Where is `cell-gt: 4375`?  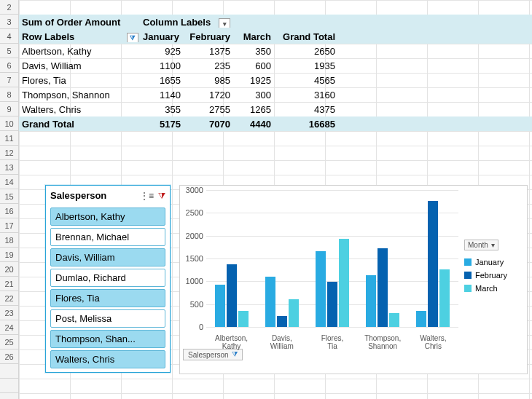
cell-gt: 4375 is located at coordinates (306, 109).